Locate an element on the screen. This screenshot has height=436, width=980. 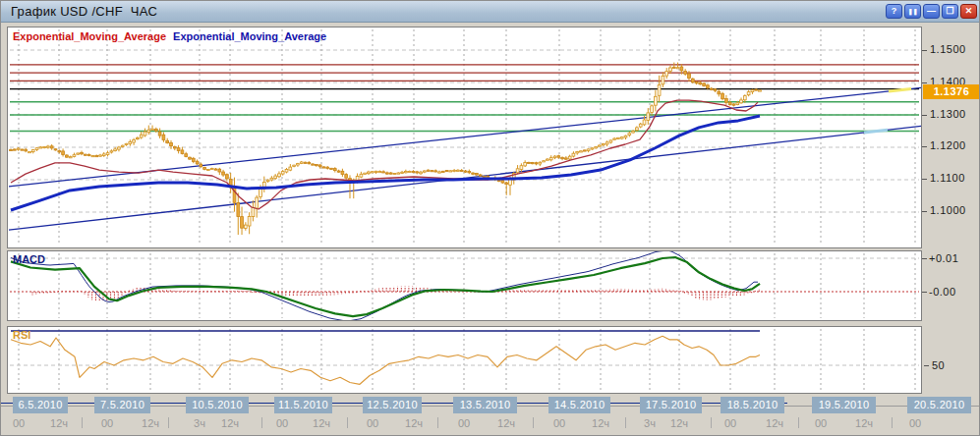
price-axis-label: 1.1200 is located at coordinates (948, 145).